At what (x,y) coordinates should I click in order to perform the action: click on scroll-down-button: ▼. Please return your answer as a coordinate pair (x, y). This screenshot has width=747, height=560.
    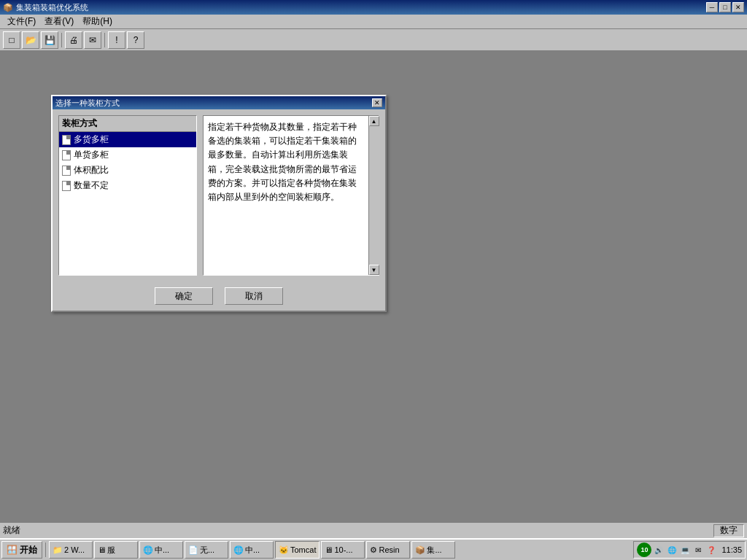
    Looking at the image, I should click on (374, 270).